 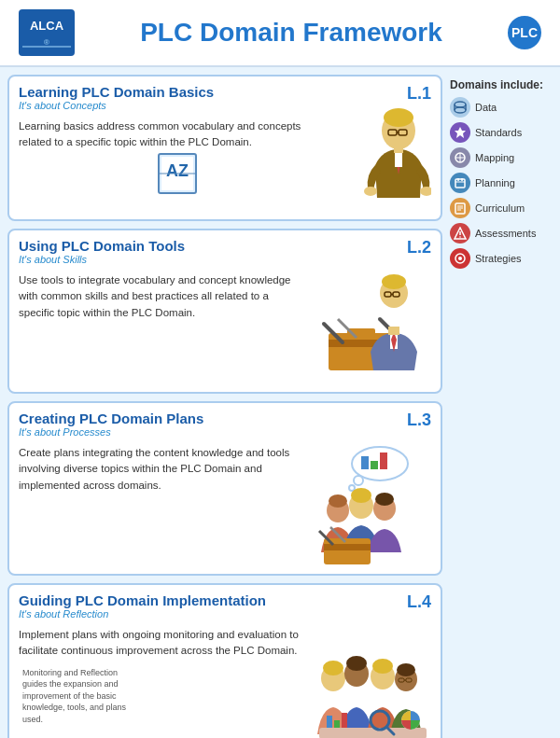 I want to click on card-2-text: Use tools to integrate vocabulary and co…, so click(x=161, y=297).